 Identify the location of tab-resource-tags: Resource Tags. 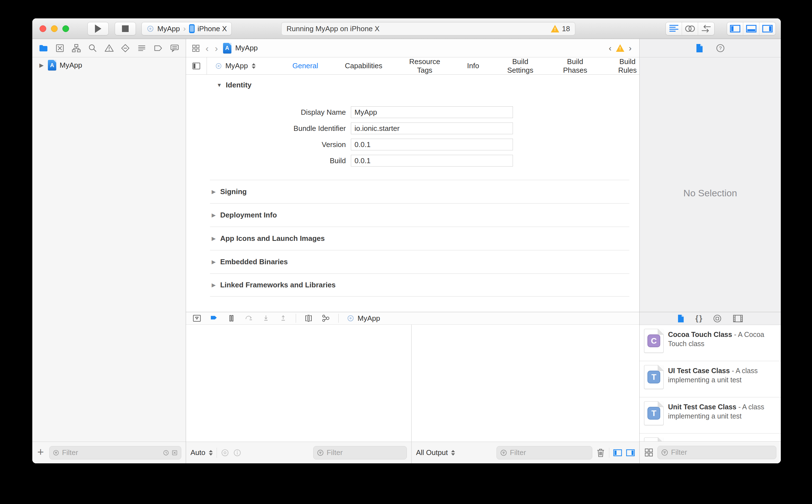
(425, 66).